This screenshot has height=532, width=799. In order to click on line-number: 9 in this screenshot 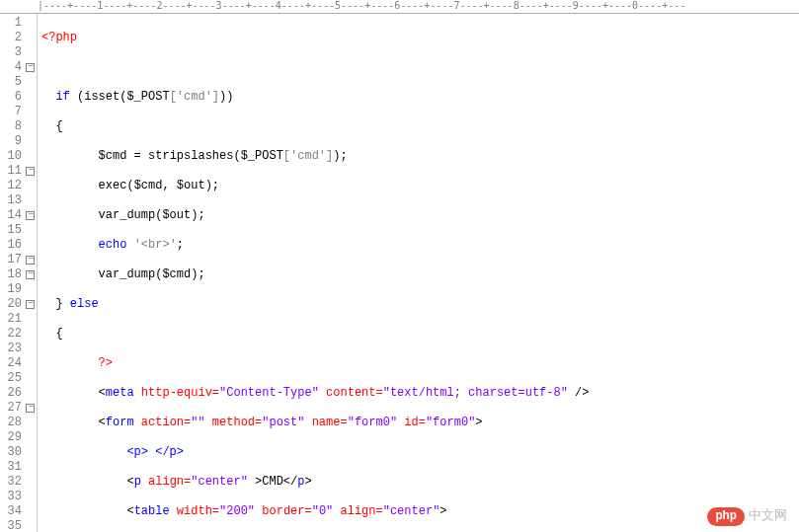, I will do `click(12, 142)`.